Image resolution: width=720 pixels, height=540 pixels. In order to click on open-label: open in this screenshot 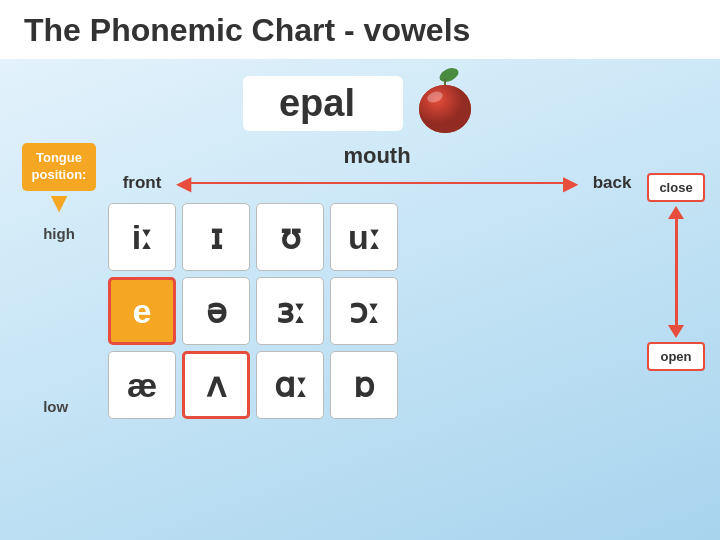, I will do `click(676, 356)`.